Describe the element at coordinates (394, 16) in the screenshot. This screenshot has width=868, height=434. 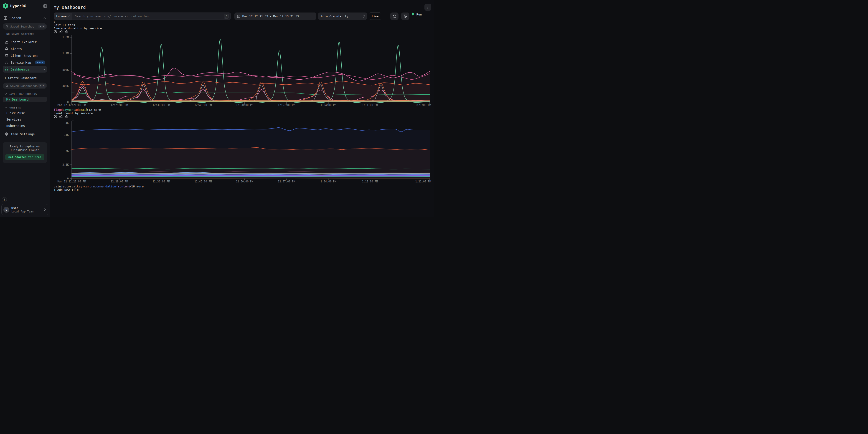
I see `refresh-button` at that location.